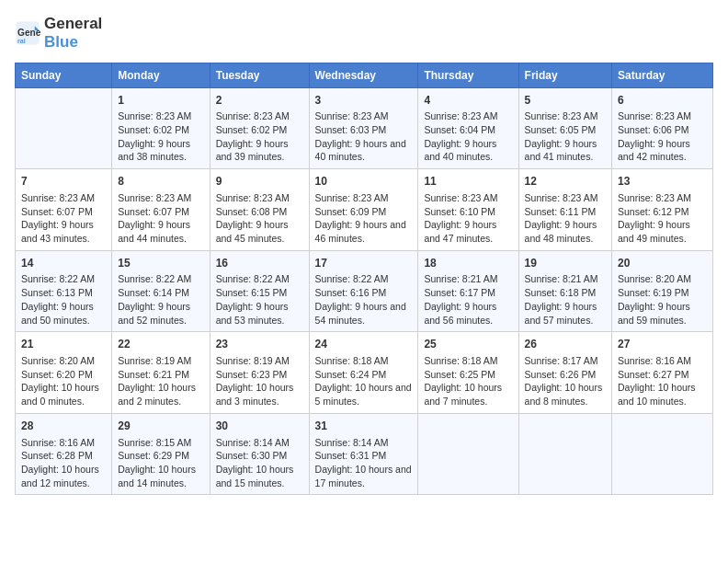 The image size is (728, 563). Describe the element at coordinates (364, 373) in the screenshot. I see `calendar-cell: 24Sunrise: 8:18 AMSunset: 6:24 PMDayligh…` at that location.